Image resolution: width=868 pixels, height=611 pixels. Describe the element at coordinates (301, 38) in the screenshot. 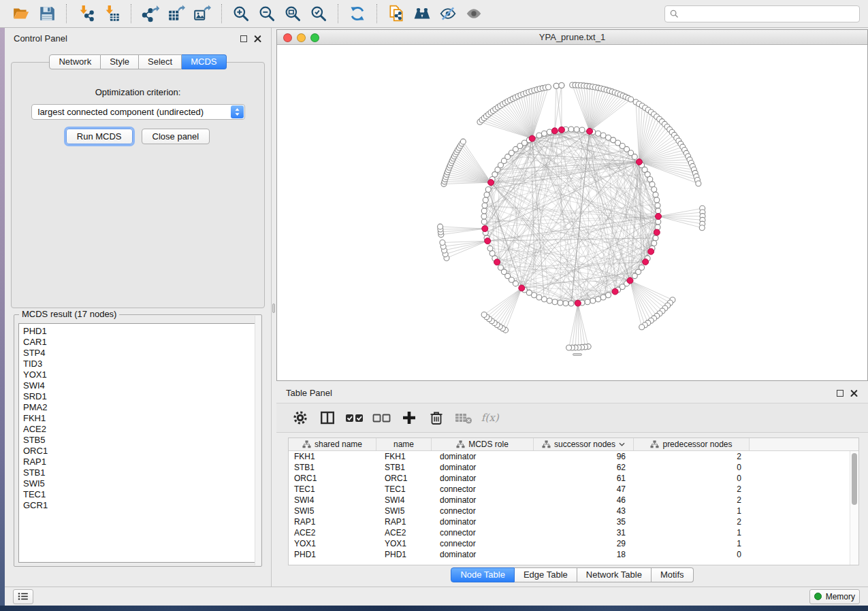

I see `window-minimize-icon` at that location.